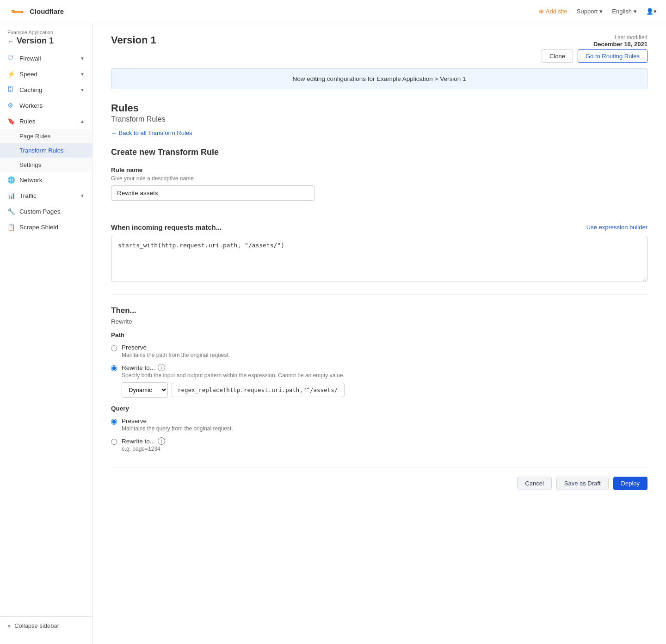 This screenshot has width=666, height=644. I want to click on clone-button: Clone, so click(557, 56).